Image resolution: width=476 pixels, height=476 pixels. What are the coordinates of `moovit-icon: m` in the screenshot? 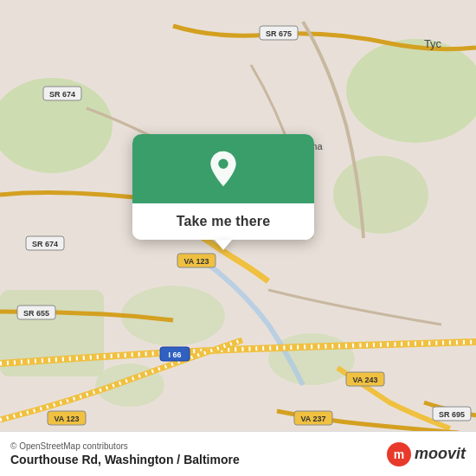 It's located at (399, 454).